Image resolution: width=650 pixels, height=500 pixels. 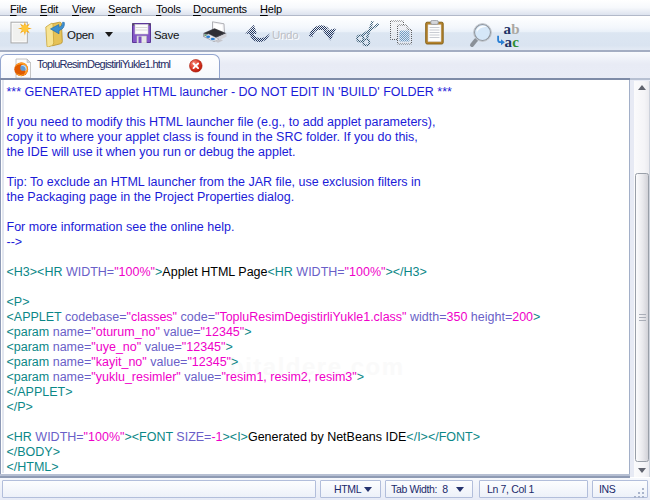 What do you see at coordinates (516, 42) in the screenshot?
I see `svg-text: c` at bounding box center [516, 42].